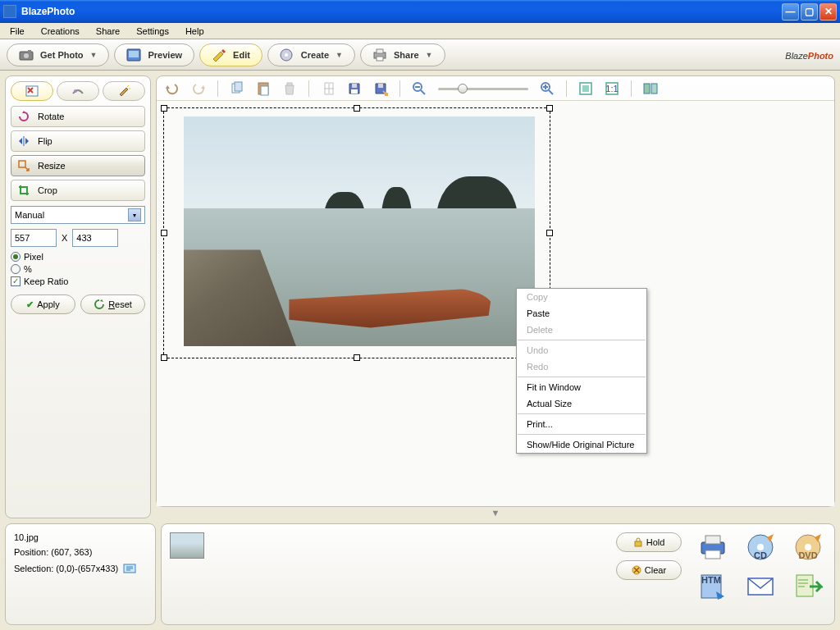  Describe the element at coordinates (612, 89) in the screenshot. I see `actual-size-button: 1:1` at that location.